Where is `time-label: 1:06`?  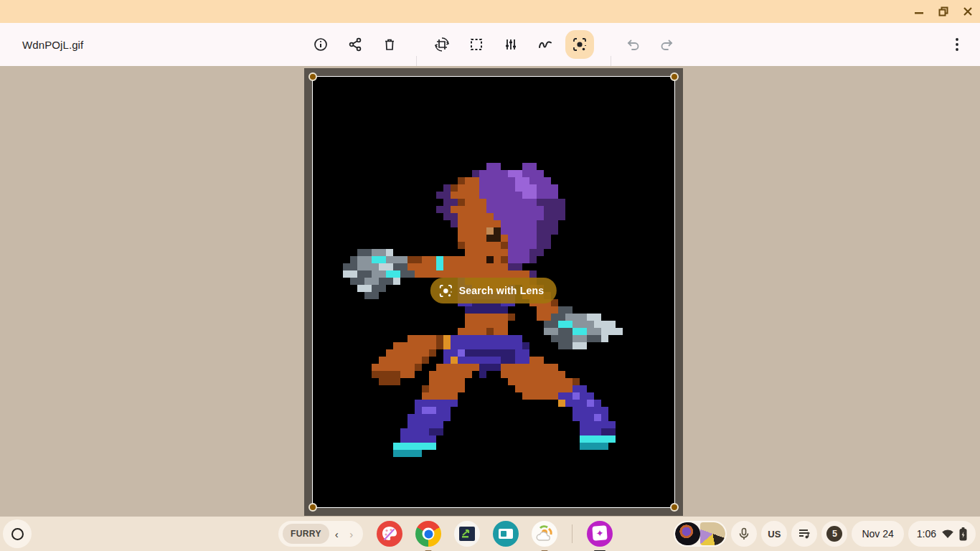
time-label: 1:06 is located at coordinates (927, 534).